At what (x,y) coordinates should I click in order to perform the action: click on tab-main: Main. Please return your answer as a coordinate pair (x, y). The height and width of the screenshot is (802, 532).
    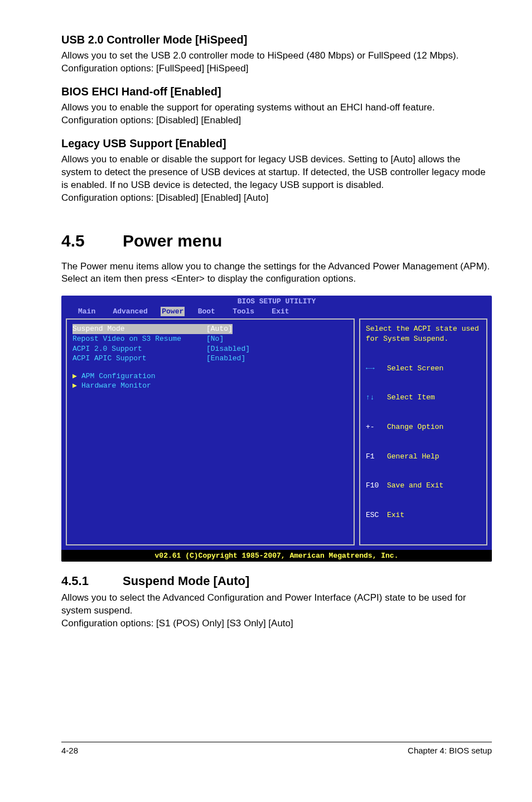
    Looking at the image, I should click on (95, 312).